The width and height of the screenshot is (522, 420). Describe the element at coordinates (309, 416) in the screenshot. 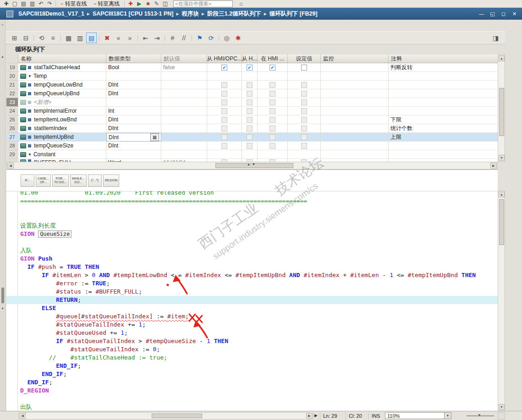

I see `scroll-right-button: ▶` at that location.